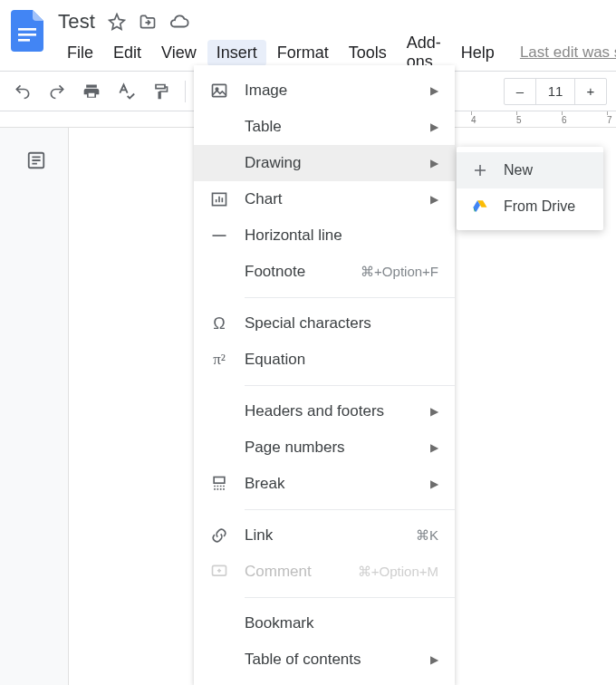 This screenshot has height=685, width=616. Describe the element at coordinates (555, 92) in the screenshot. I see `font-size-control: – 11 +` at that location.